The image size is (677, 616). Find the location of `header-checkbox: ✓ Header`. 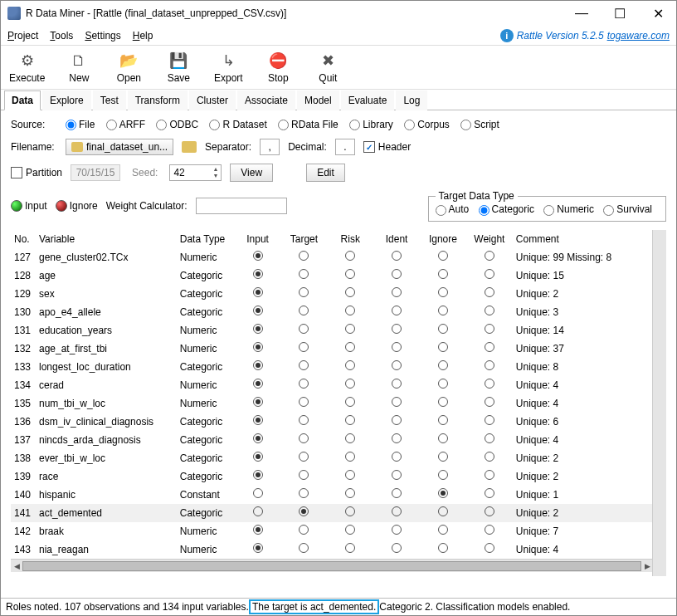

header-checkbox: ✓ Header is located at coordinates (387, 147).